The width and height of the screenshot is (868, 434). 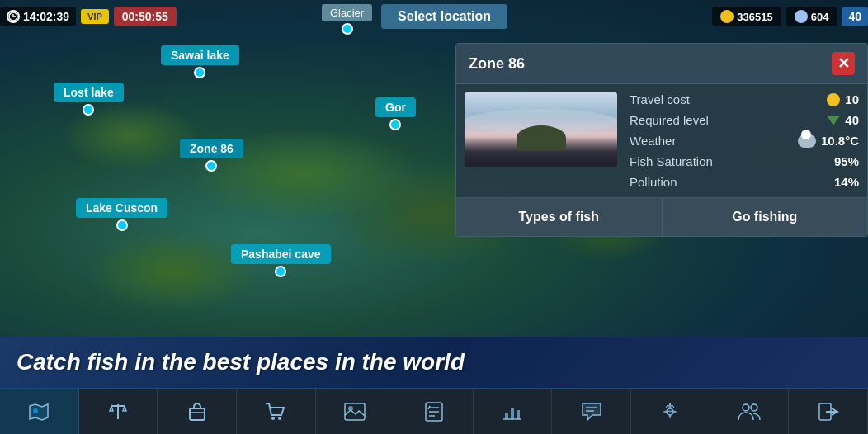 What do you see at coordinates (855, 17) in the screenshot?
I see `level-badge: 40` at bounding box center [855, 17].